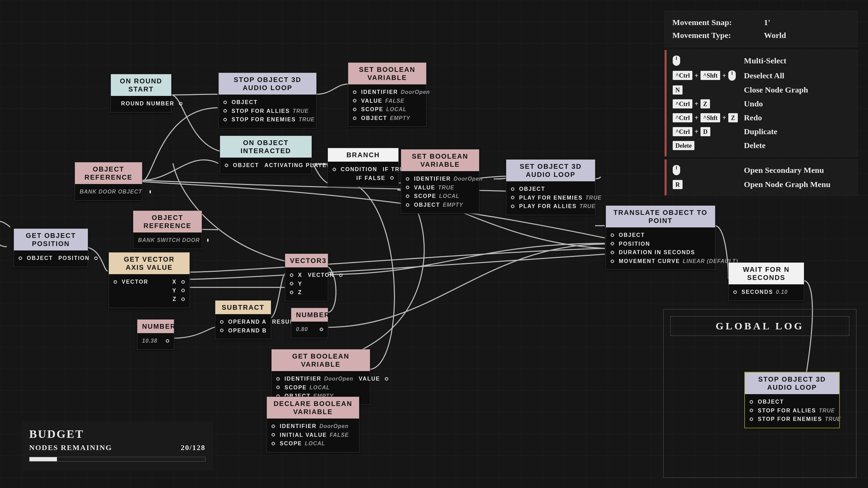 Image resolution: width=868 pixels, height=488 pixels. What do you see at coordinates (677, 184) in the screenshot?
I see `key-cap: R` at bounding box center [677, 184].